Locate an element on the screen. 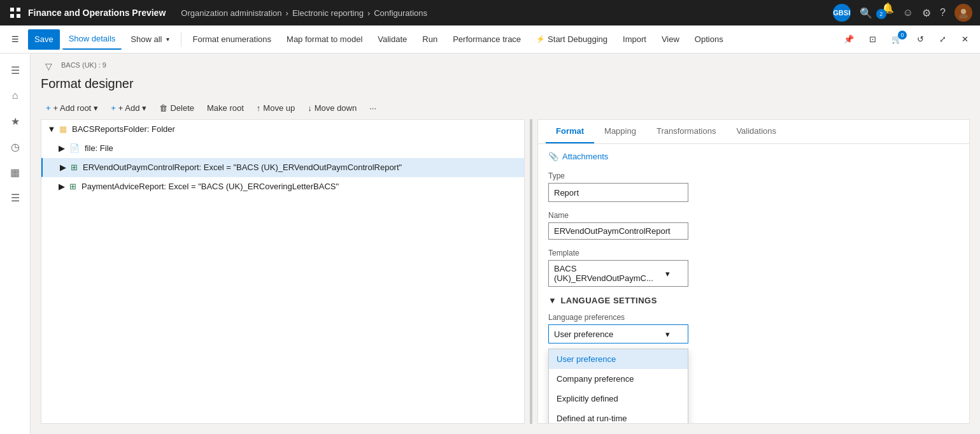  command-bar: ☰ Save Show details Show all ▾ Format en… is located at coordinates (490, 40).